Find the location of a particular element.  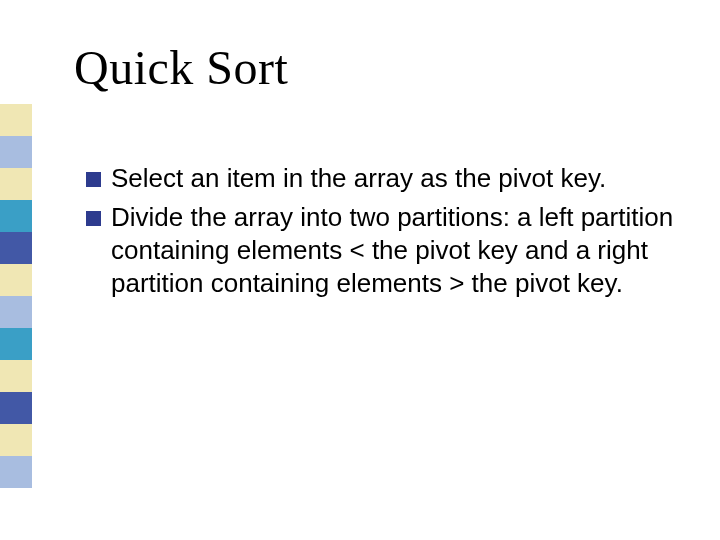

bullet-item: Select an item in the array as the pivot… is located at coordinates (380, 178).